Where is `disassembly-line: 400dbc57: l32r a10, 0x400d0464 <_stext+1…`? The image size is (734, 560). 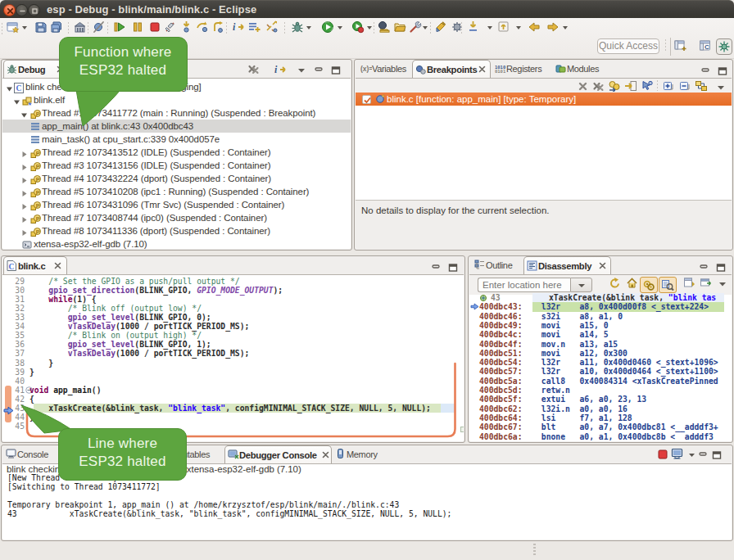
disassembly-line: 400dbc57: l32r a10, 0x400d0464 <_stext+1… is located at coordinates (600, 372).